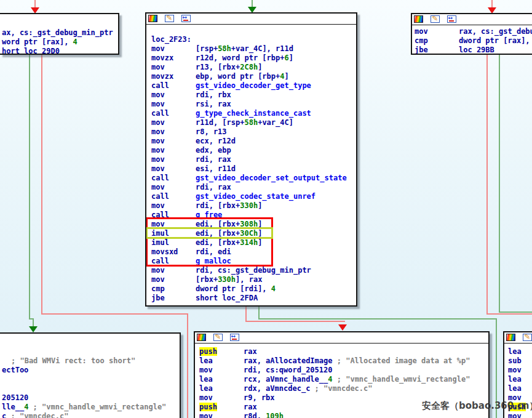 Image resolution: width=532 pixels, height=418 pixels. Describe the element at coordinates (73, 361) in the screenshot. I see `code-line: ; "Bad WMVi rect: too short"` at that location.